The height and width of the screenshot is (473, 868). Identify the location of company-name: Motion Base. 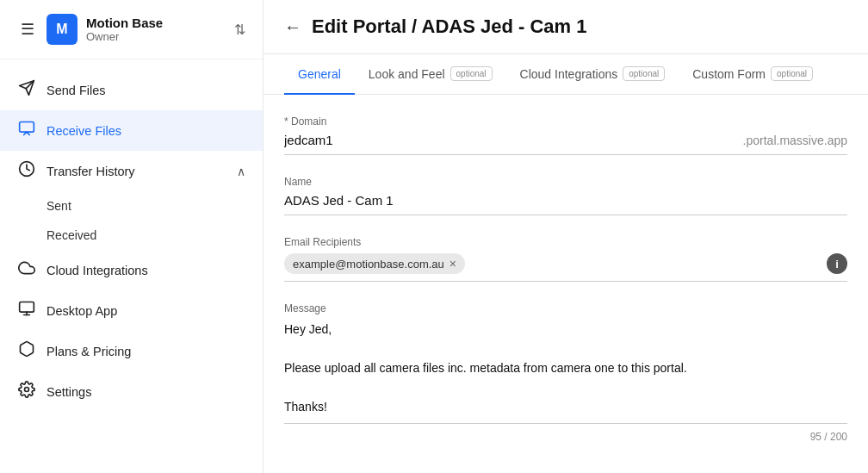
(124, 22).